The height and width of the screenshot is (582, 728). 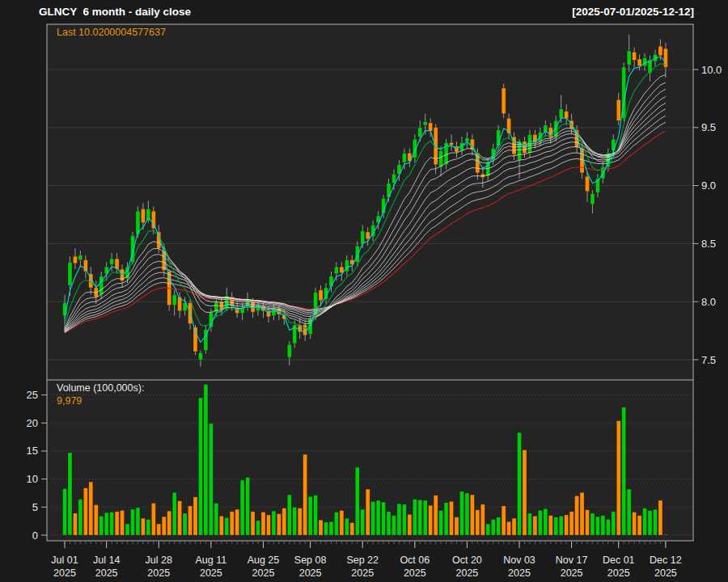 I want to click on volume-panel-title: Volume (100,000s):, so click(x=100, y=388).